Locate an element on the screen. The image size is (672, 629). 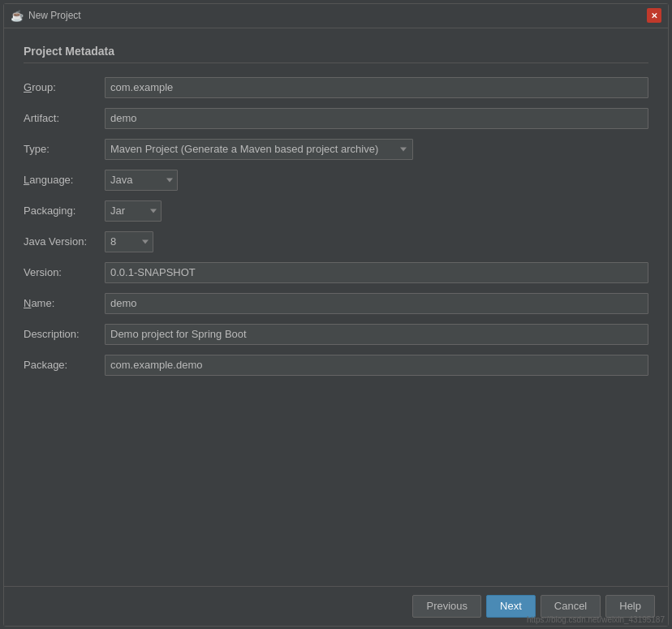
version-label: Version: is located at coordinates (64, 273).